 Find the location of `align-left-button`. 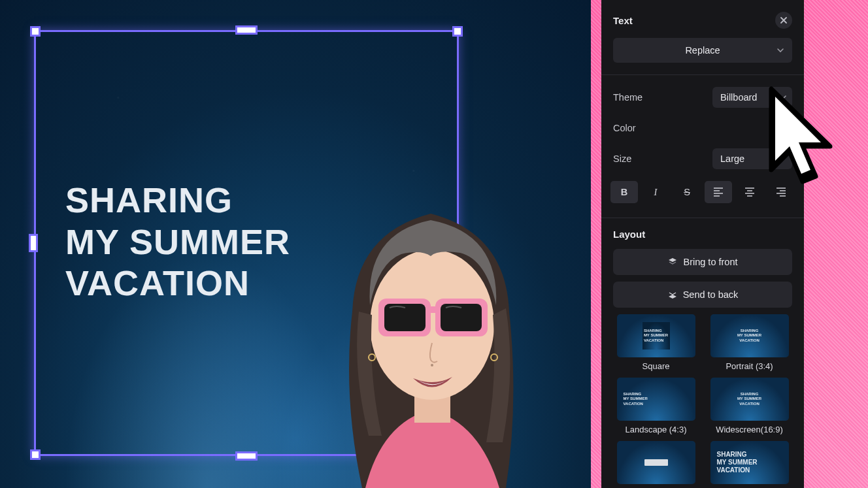

align-left-button is located at coordinates (718, 192).